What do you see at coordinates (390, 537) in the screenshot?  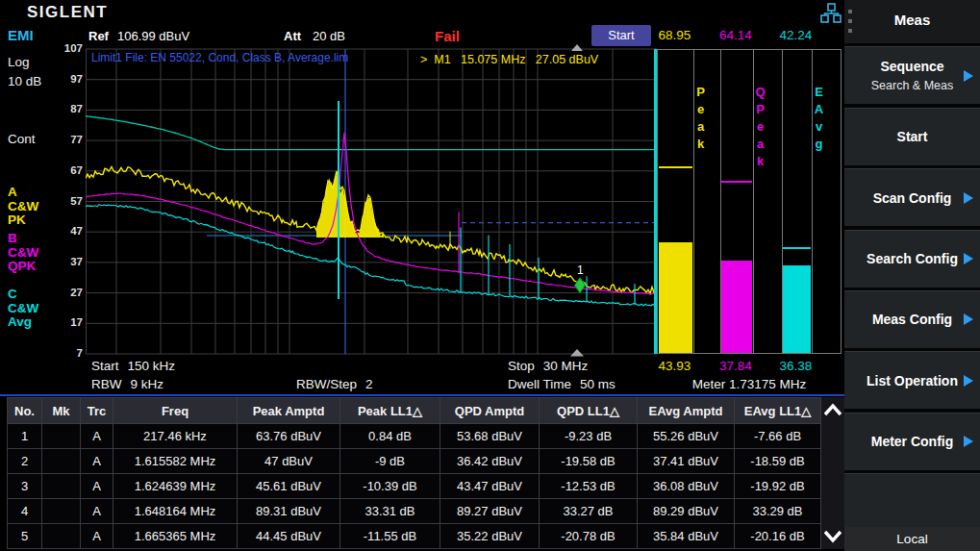 I see `table-cell: -11.55 dB` at bounding box center [390, 537].